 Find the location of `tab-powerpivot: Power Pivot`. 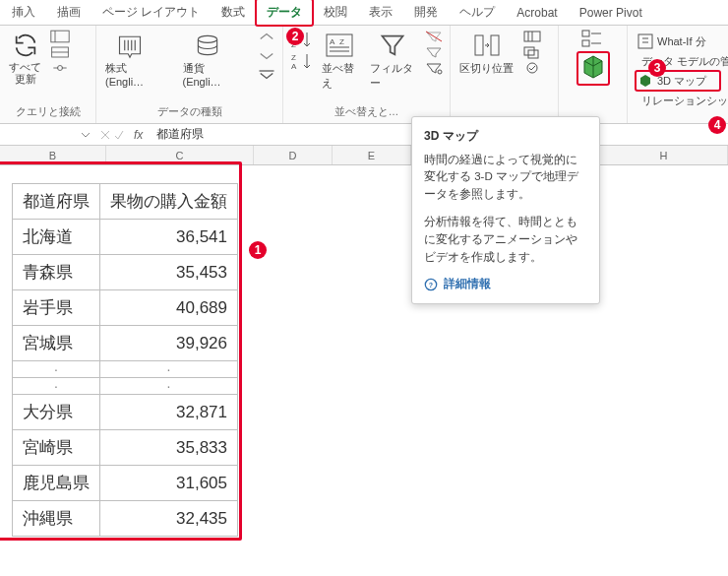

tab-powerpivot: Power Pivot is located at coordinates (611, 13).